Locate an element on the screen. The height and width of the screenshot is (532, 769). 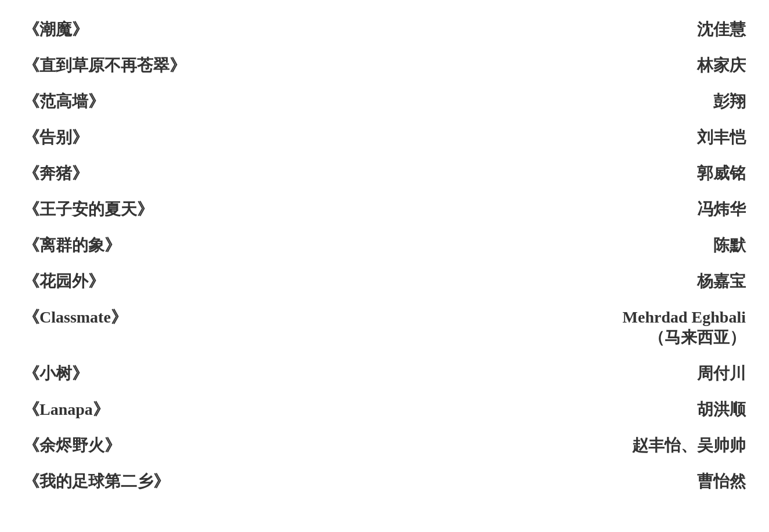
item-author: 周付川 is located at coordinates (721, 374).